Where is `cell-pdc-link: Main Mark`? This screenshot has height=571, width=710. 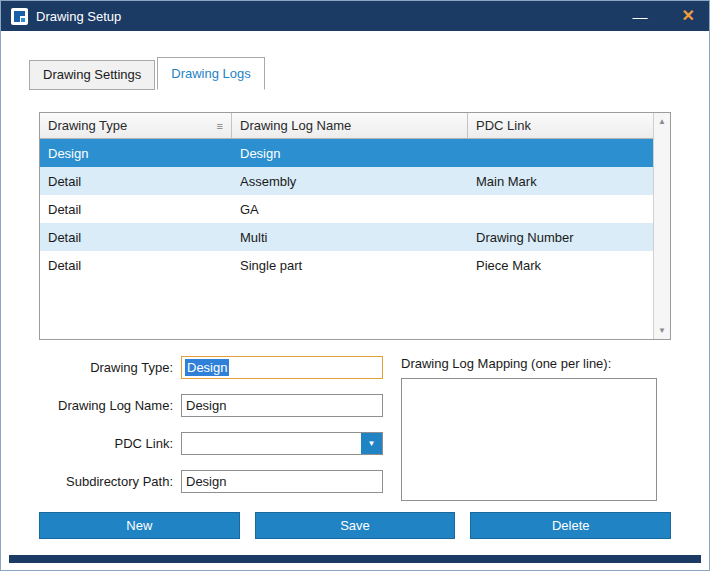
cell-pdc-link: Main Mark is located at coordinates (560, 182).